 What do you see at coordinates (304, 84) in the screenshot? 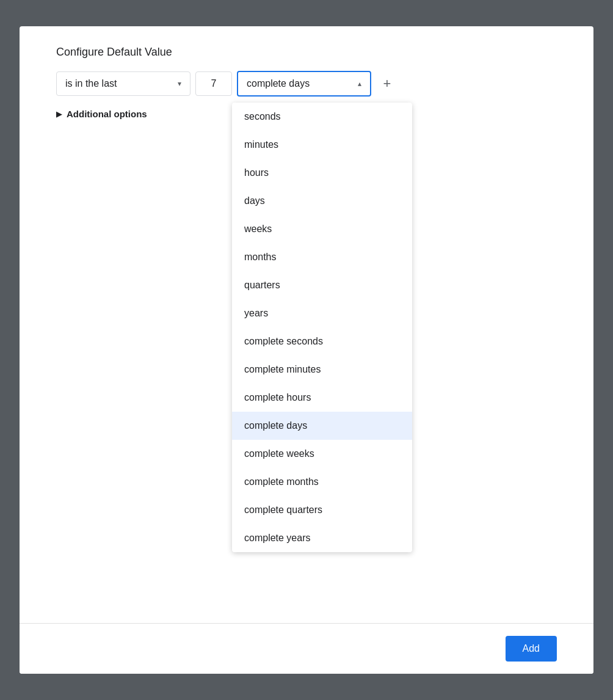
I see `unit-dropdown: complete days ▴` at bounding box center [304, 84].